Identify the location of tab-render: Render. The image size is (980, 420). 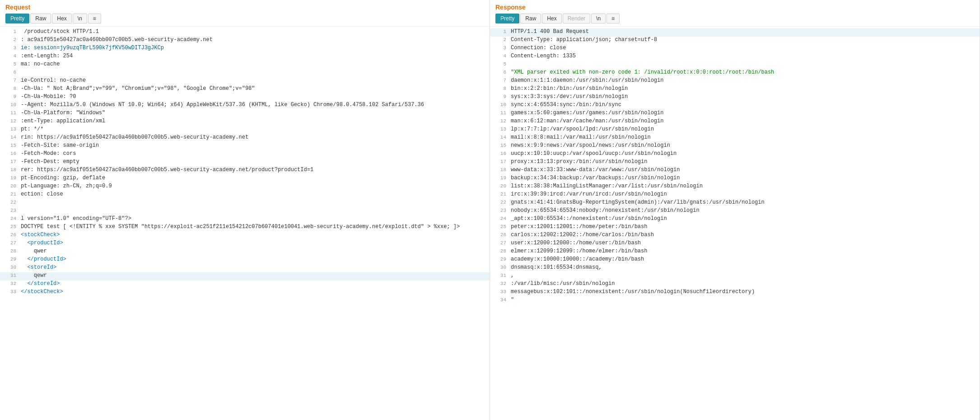
(576, 19).